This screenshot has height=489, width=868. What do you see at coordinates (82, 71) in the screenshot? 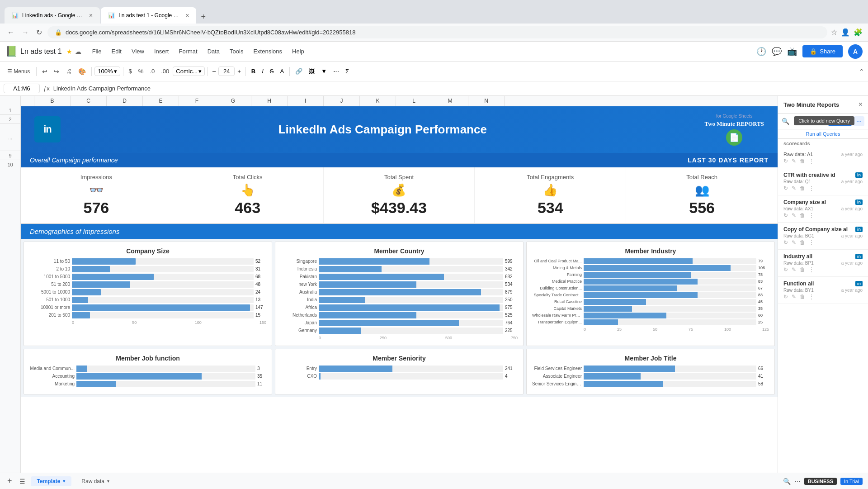
I see `paintformat-button: 🎨` at bounding box center [82, 71].